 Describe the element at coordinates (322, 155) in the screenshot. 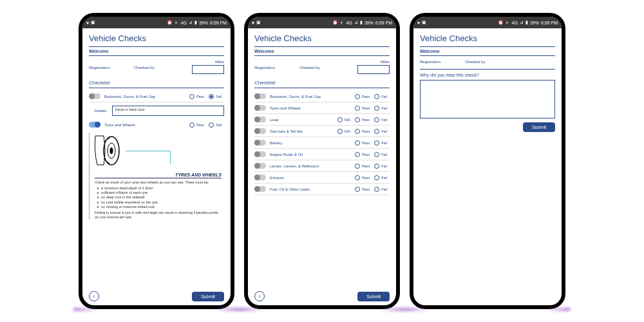

I see `check-row: Engine Fluids & OilPassFail` at that location.